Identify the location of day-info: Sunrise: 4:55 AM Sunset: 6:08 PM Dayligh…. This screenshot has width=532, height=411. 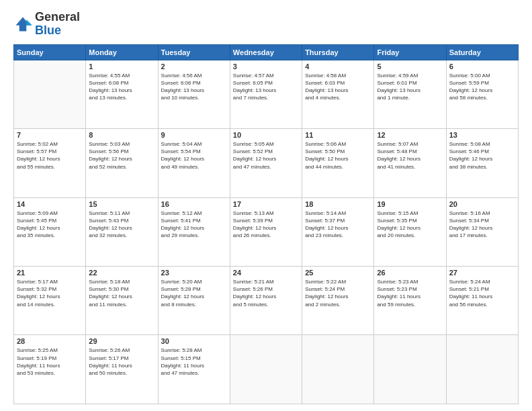
(122, 87).